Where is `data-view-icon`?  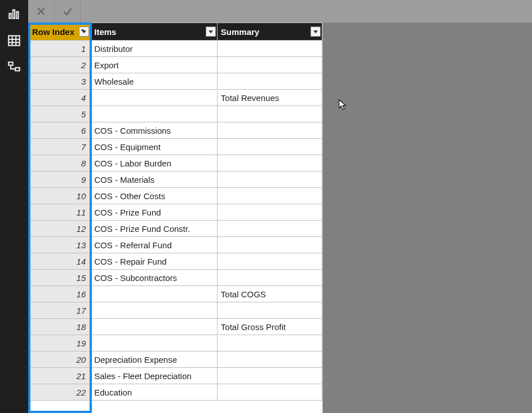
data-view-icon is located at coordinates (14, 41).